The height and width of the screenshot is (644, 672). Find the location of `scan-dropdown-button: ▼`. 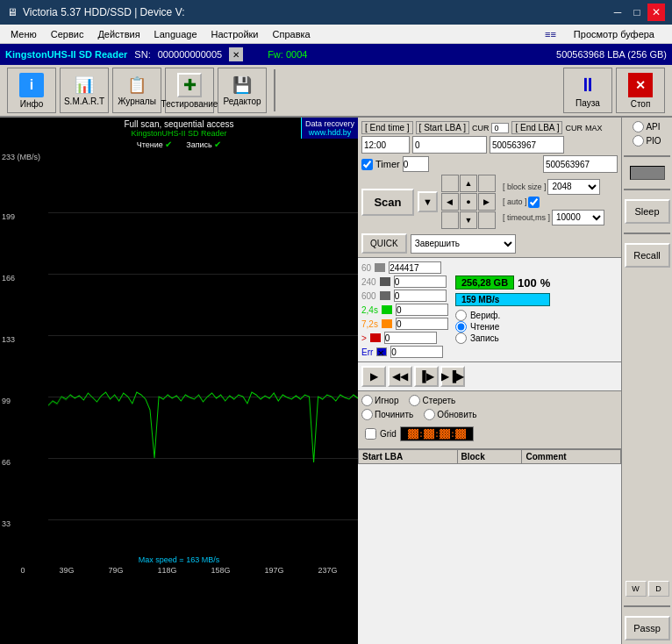

scan-dropdown-button: ▼ is located at coordinates (428, 202).